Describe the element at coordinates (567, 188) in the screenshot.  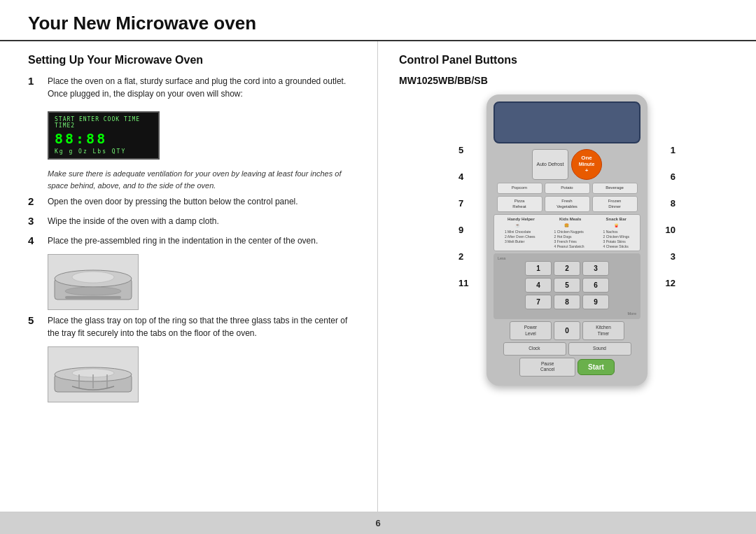
I see `food-row-1: Popcorn Potato Beverage` at that location.